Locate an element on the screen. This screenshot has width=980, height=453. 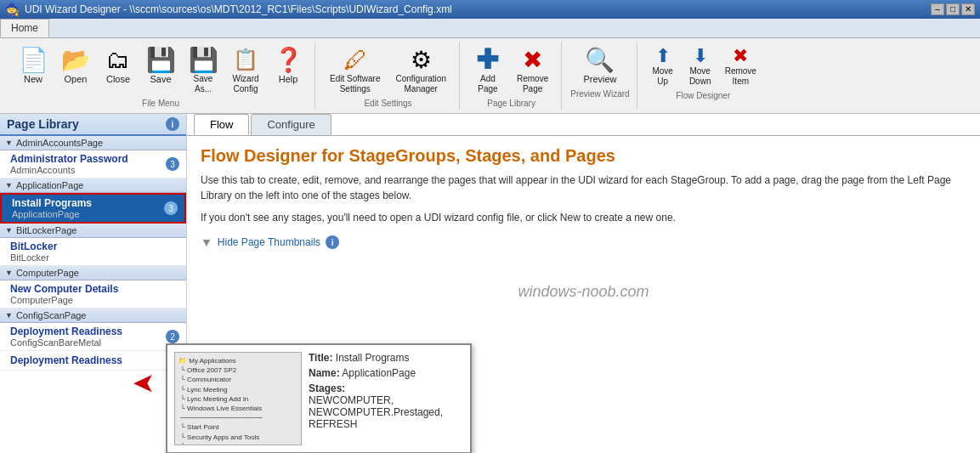
wizard-config-button: 📋 WizardConfig is located at coordinates (246, 70).